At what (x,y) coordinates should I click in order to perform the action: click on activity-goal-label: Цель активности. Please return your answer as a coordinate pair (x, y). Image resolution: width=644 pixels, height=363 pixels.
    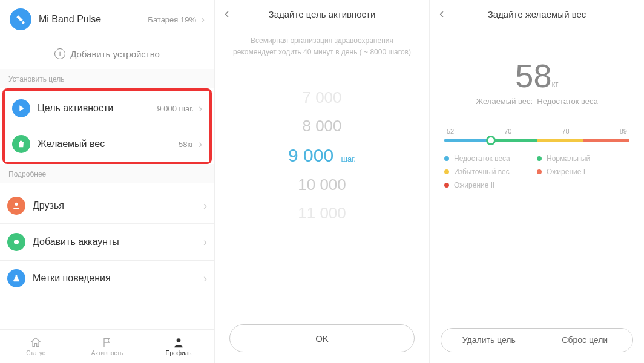
    Looking at the image, I should click on (97, 108).